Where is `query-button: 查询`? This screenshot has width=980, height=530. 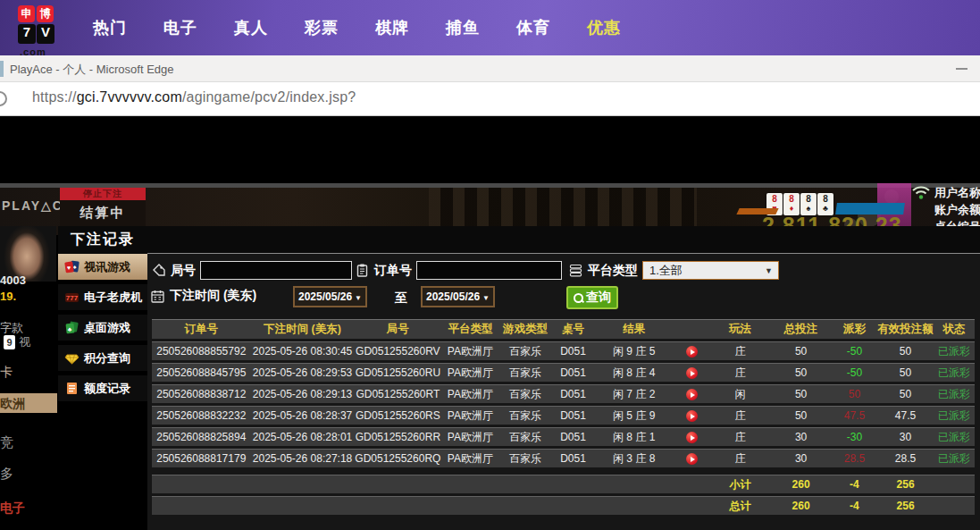 query-button: 查询 is located at coordinates (592, 298).